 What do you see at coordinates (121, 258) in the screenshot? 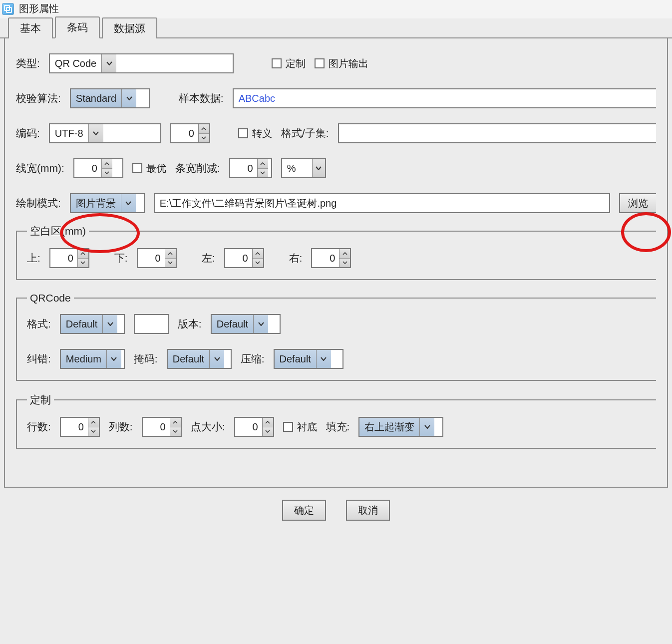
I see `label-bottom: 下:` at bounding box center [121, 258].